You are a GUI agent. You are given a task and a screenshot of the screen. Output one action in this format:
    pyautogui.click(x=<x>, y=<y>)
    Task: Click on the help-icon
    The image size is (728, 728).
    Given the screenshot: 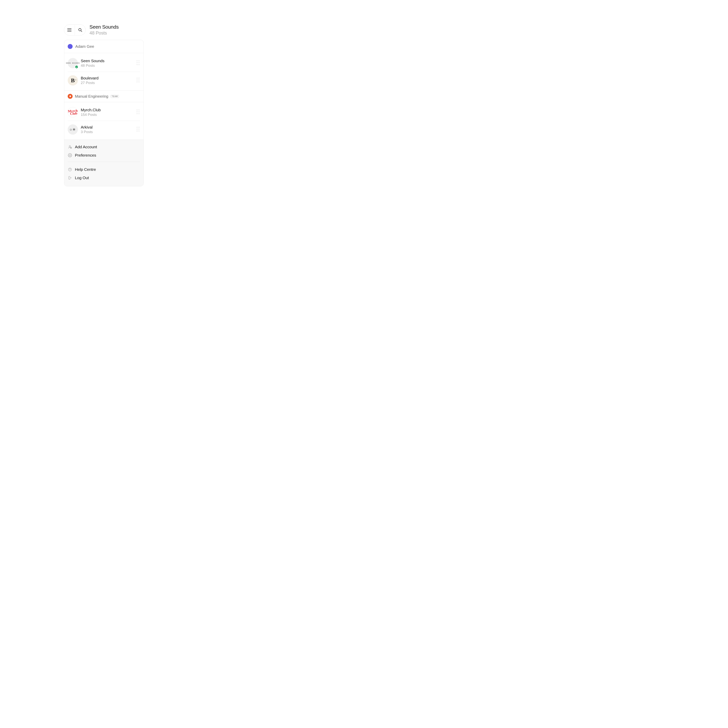 What is the action you would take?
    pyautogui.click(x=70, y=170)
    